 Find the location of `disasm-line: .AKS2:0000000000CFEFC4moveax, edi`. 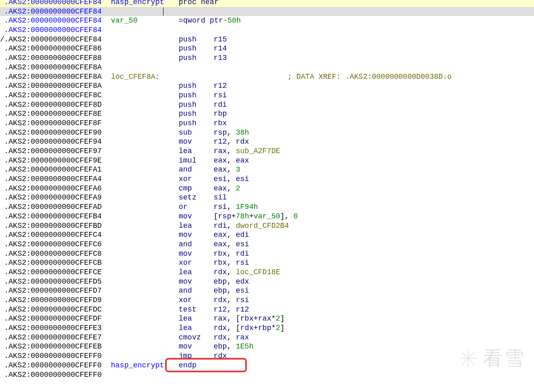

disasm-line: .AKS2:0000000000CFEFC4moveax, edi is located at coordinates (267, 235).